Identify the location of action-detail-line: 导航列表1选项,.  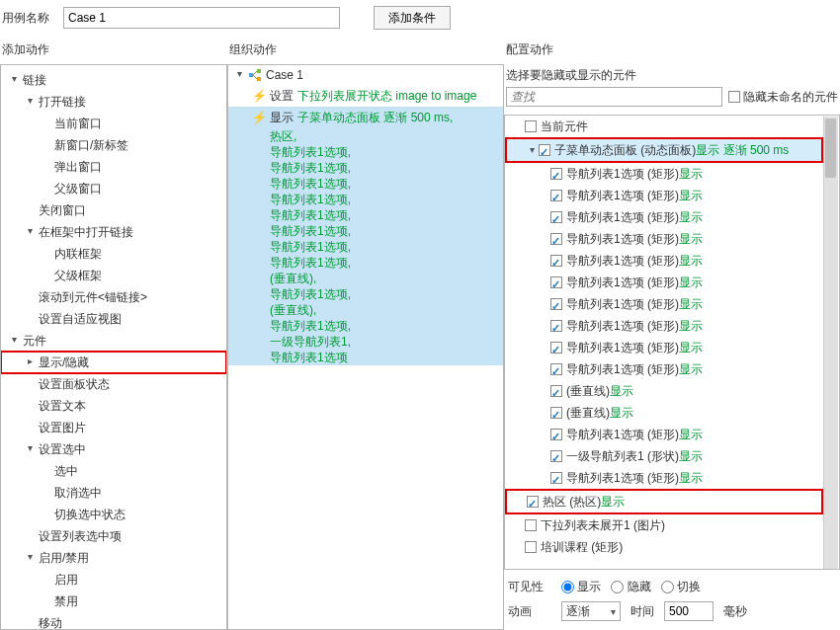
(366, 231).